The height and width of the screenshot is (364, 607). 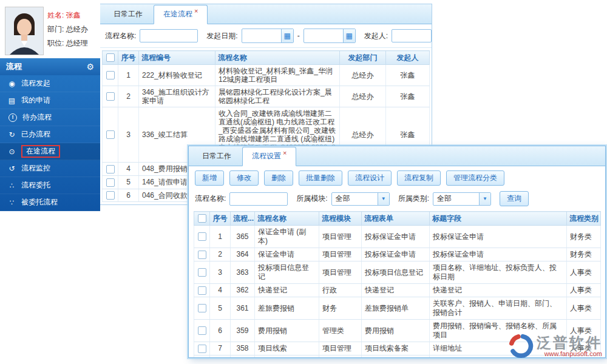 What do you see at coordinates (50, 118) in the screenshot?
I see `sidebar-item-todo: !待办流程` at bounding box center [50, 118].